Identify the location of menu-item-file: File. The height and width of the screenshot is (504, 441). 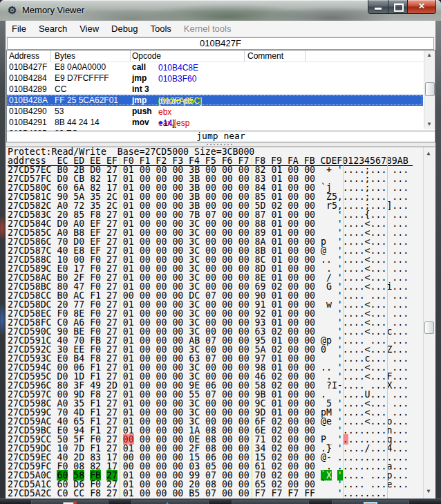
(19, 29).